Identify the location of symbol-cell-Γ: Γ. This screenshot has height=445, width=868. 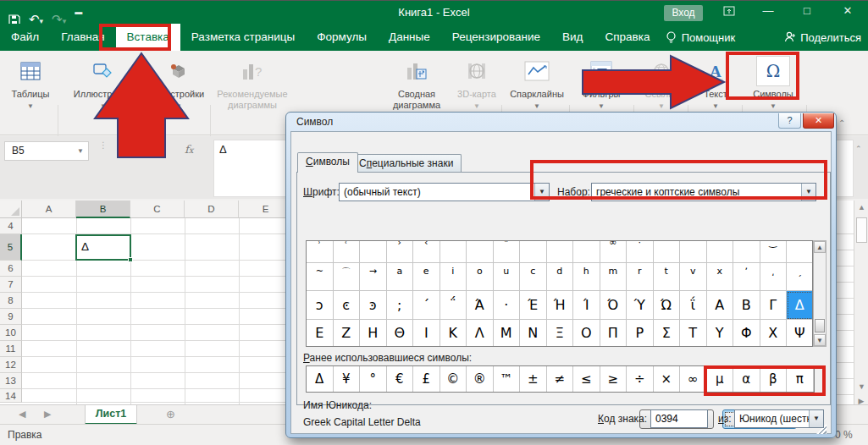
(774, 305).